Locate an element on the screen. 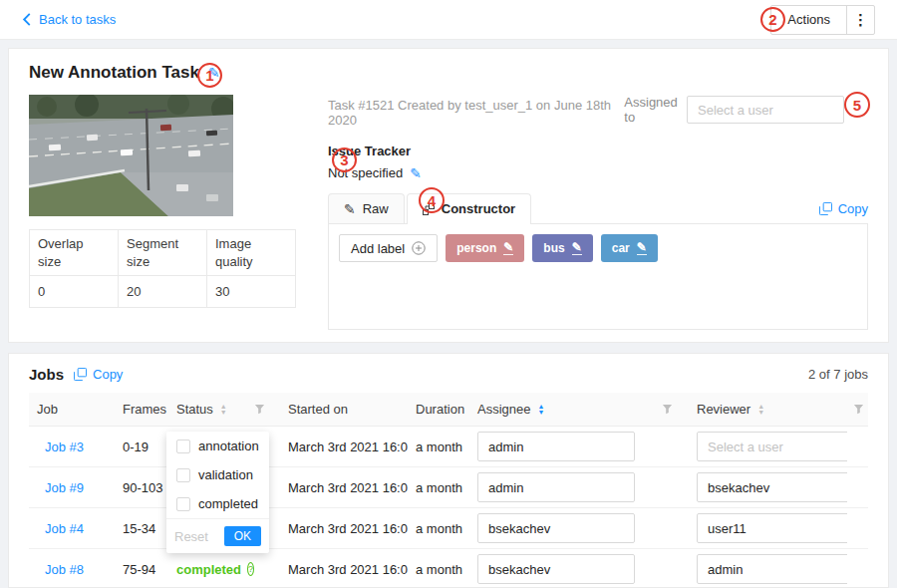 This screenshot has width=897, height=588. reviewer-filter-icon is located at coordinates (859, 409).